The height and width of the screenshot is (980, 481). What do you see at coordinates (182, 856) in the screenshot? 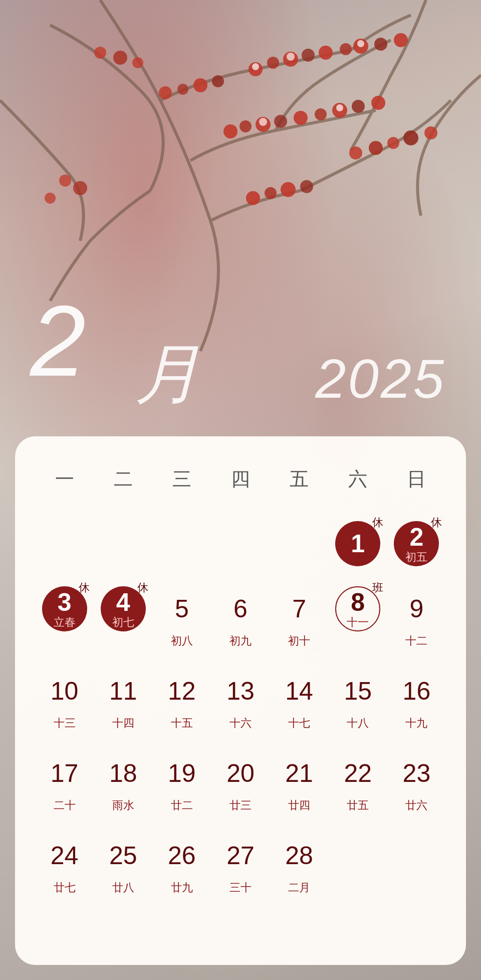
I see `day-circle-26: 26` at bounding box center [182, 856].